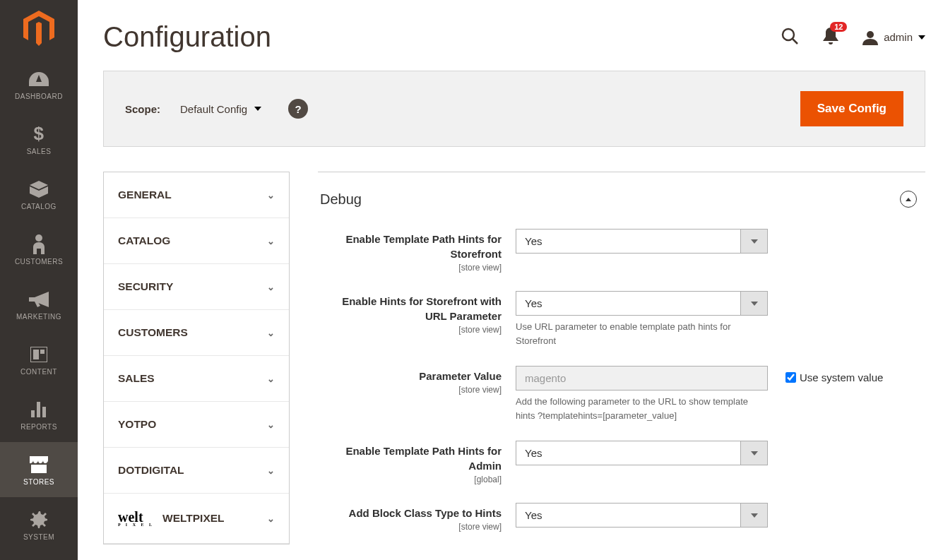 This screenshot has height=560, width=943. Describe the element at coordinates (641, 516) in the screenshot. I see `select-block-class-hints: Yes` at that location.